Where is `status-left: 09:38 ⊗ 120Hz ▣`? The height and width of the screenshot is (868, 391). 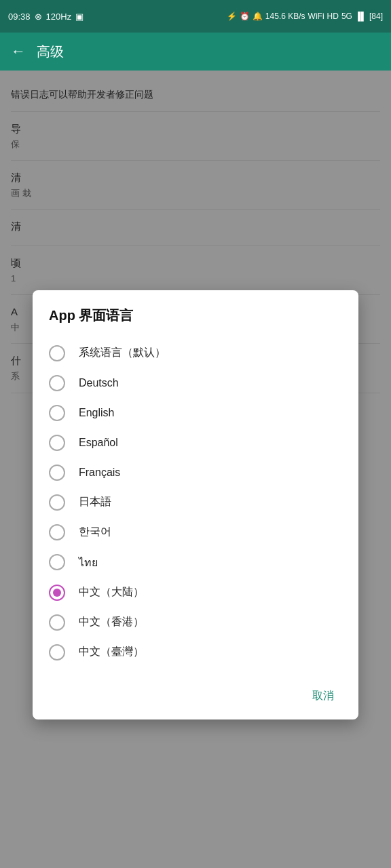 status-left: 09:38 ⊗ 120Hz ▣ is located at coordinates (46, 16).